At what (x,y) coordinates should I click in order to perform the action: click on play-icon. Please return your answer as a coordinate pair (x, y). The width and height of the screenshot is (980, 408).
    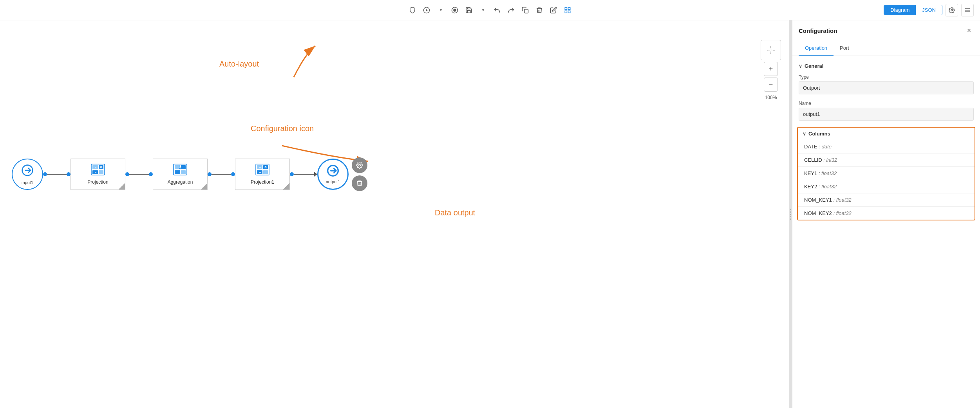
    Looking at the image, I should click on (427, 10).